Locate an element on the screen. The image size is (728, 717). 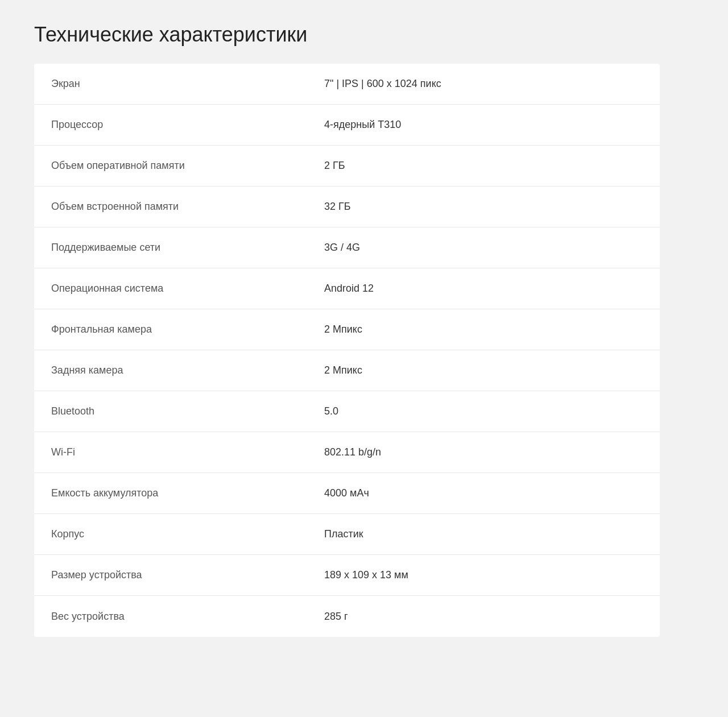
table-row: Поддерживаемые сети3G / 4G is located at coordinates (347, 248).